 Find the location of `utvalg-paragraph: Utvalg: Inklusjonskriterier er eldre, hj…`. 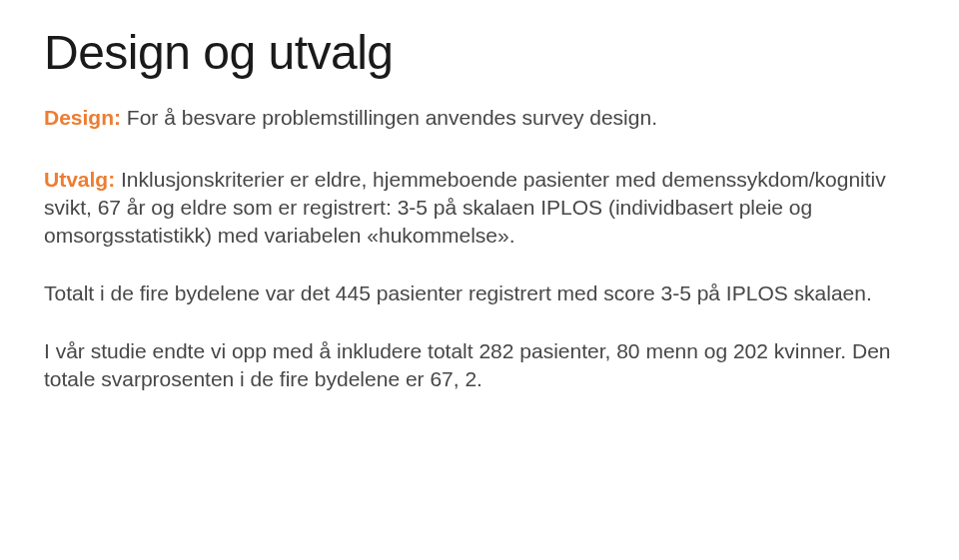

utvalg-paragraph: Utvalg: Inklusjonskriterier er eldre, hj… is located at coordinates (479, 208).